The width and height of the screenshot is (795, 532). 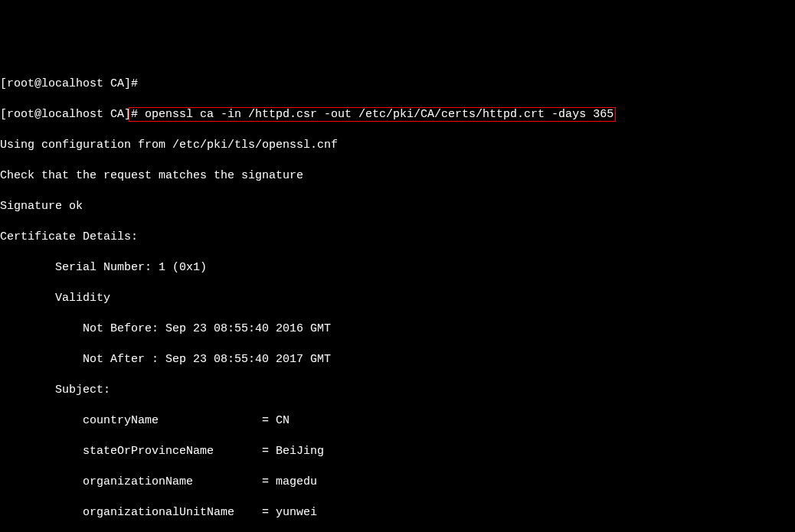 What do you see at coordinates (398, 421) in the screenshot?
I see `output-line: countryName = CN` at bounding box center [398, 421].